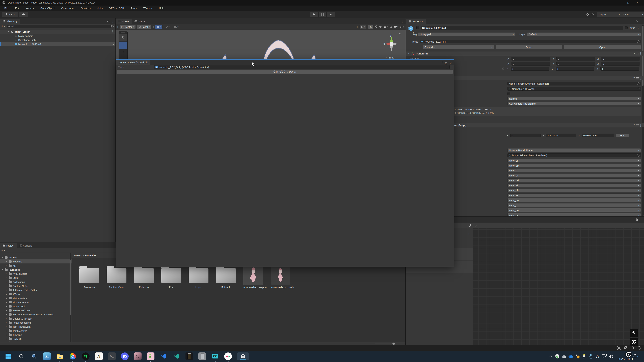  I want to click on tree-item-nouvelle: ▸Nouvelle, so click(36, 261).